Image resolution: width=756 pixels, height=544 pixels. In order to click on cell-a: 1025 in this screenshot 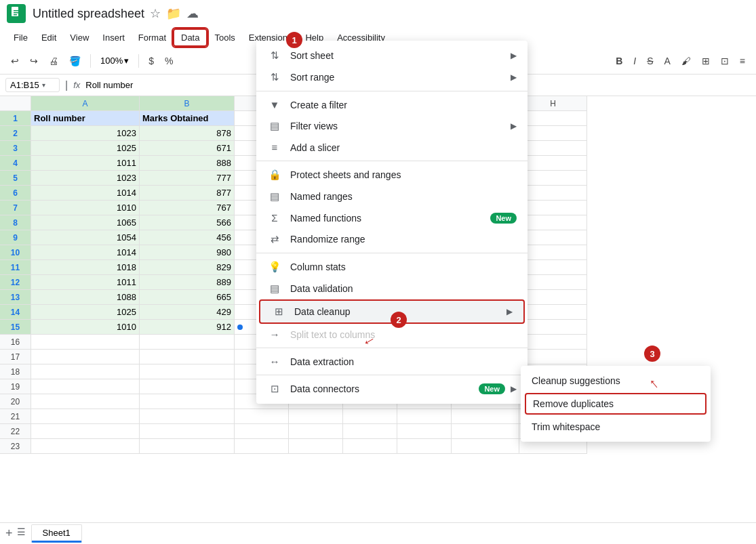, I will do `click(85, 148)`.